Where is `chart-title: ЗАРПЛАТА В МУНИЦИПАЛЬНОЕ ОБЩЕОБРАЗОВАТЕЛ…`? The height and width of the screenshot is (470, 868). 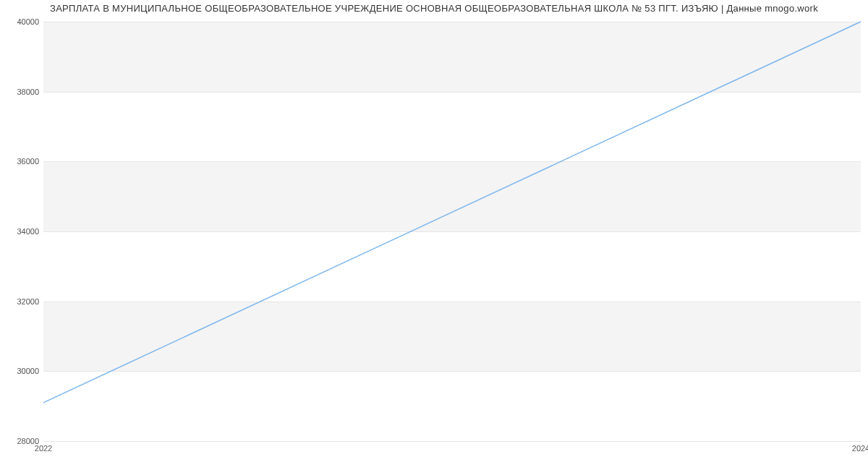 chart-title: ЗАРПЛАТА В МУНИЦИПАЛЬНОЕ ОБЩЕОБРАЗОВАТЕЛ… is located at coordinates (434, 9).